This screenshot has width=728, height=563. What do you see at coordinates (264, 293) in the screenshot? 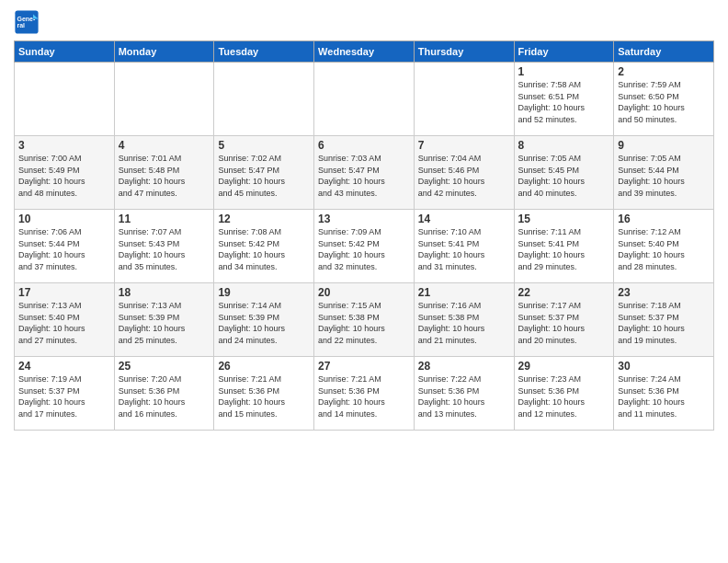
I see `day-number: 19` at bounding box center [264, 293].